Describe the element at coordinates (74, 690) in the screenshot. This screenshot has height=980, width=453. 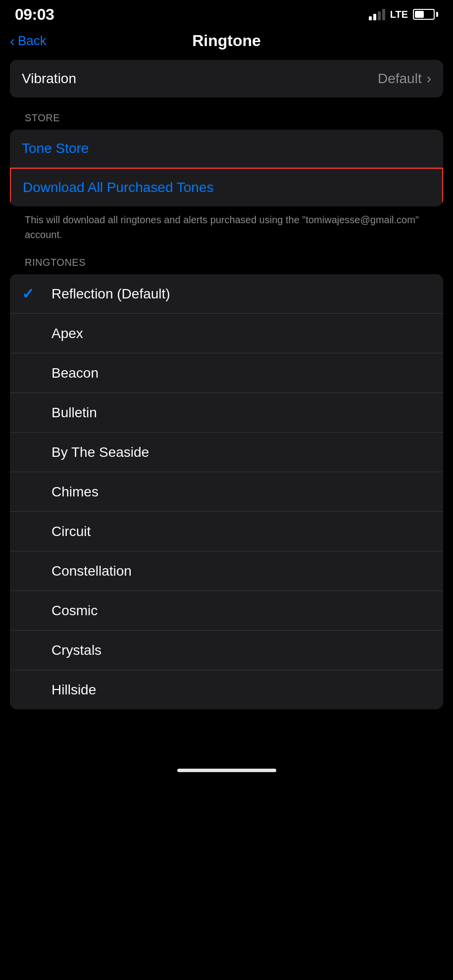
I see `ringtone-hillside-label: Hillside` at that location.